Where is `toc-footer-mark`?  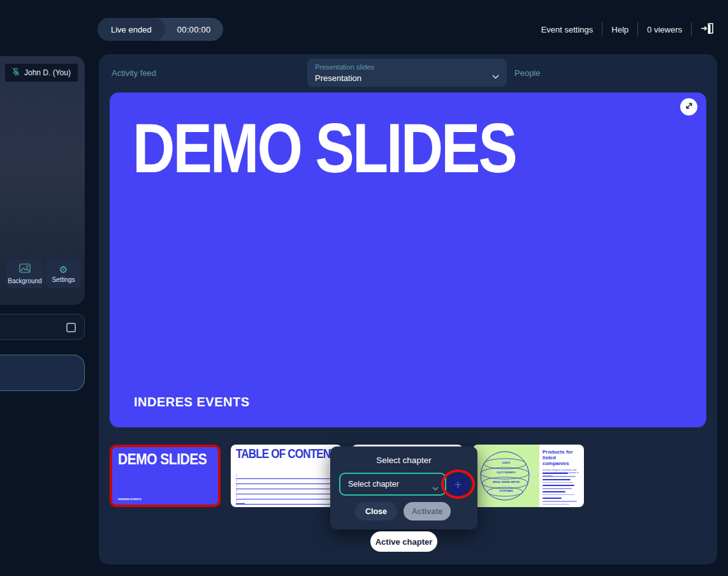 toc-footer-mark is located at coordinates (240, 504).